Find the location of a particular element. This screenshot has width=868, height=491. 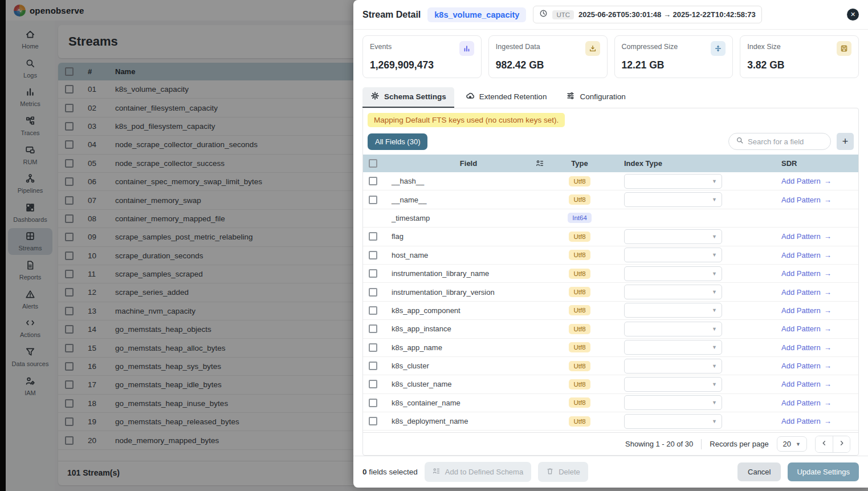

fts-warning-banner: Mapping Default FTS keys used (no custom… is located at coordinates (466, 120).